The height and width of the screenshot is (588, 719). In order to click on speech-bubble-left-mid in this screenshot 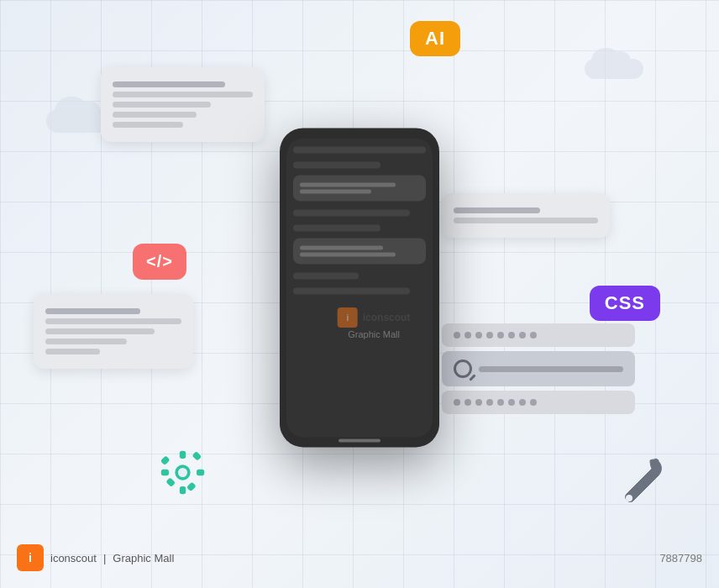, I will do `click(113, 331)`.